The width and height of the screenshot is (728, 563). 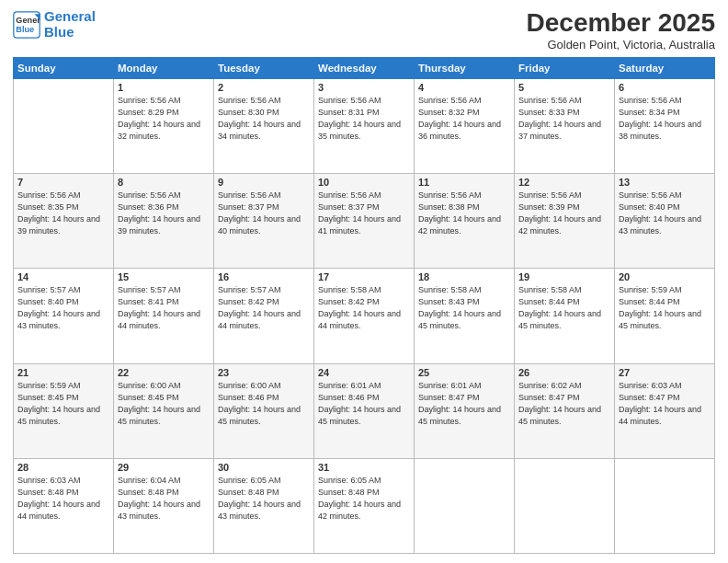 What do you see at coordinates (164, 373) in the screenshot?
I see `day-number: 22` at bounding box center [164, 373].